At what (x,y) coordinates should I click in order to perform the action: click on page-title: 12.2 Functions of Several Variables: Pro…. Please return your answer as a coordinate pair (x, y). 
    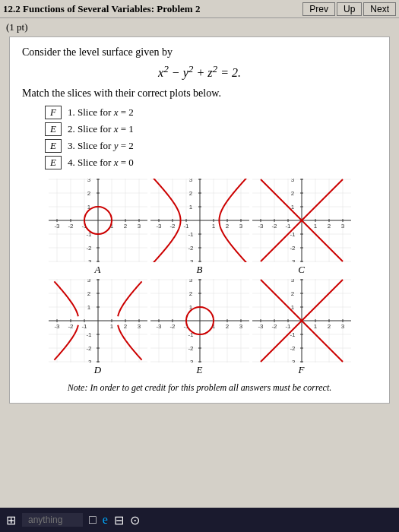
    Looking at the image, I should click on (152, 9).